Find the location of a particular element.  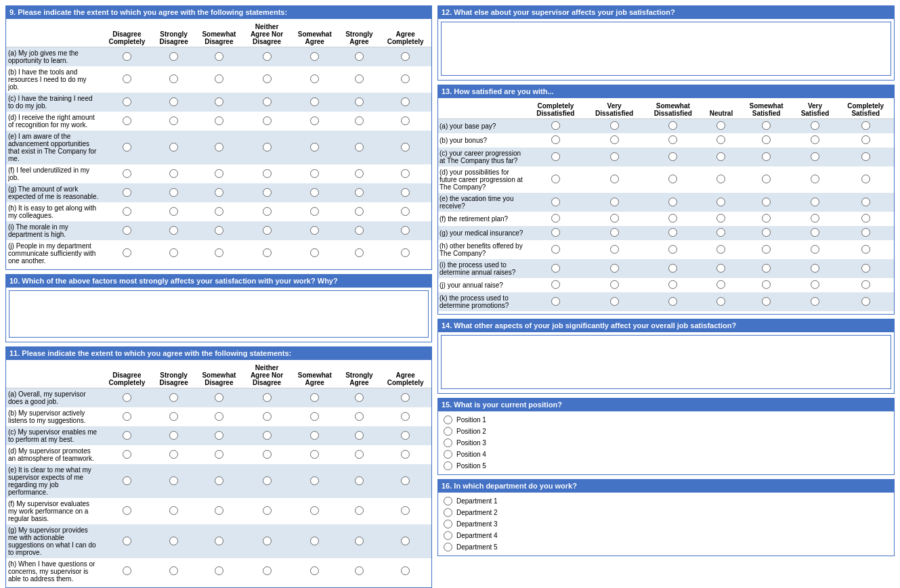

q16-option-4: Department 4 is located at coordinates (666, 536).